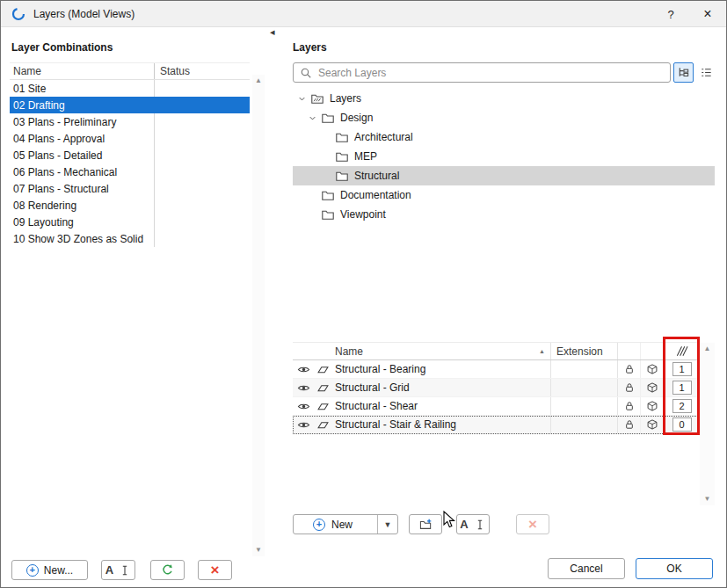 The width and height of the screenshot is (727, 588). I want to click on right-scrollbar: ▲ ▼, so click(707, 424).